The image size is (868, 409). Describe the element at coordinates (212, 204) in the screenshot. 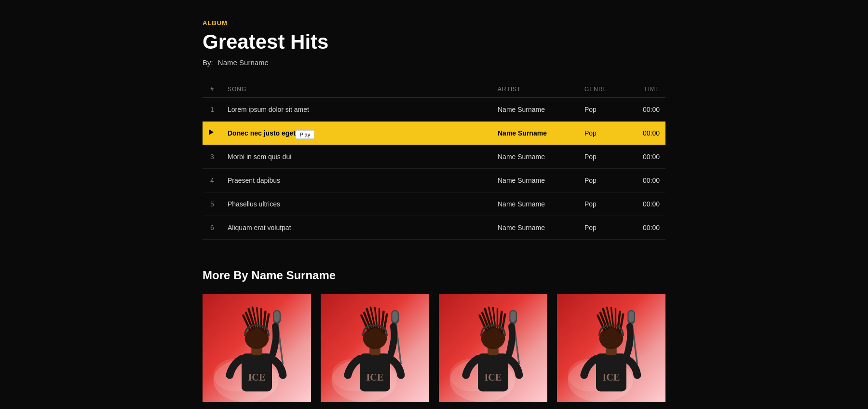

I see `track-num-cell: 5` at that location.